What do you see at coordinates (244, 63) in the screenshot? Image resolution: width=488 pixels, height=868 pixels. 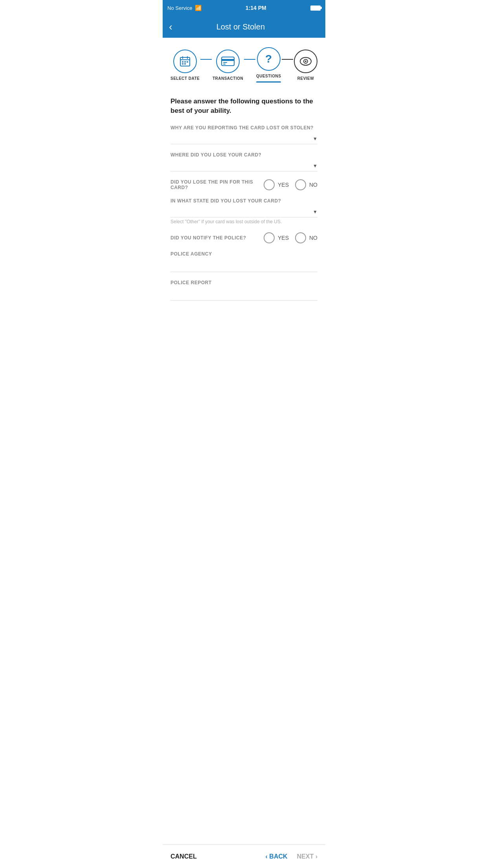 I see `steps-container: SELECT DATE TRANSACTION ? QUESTIONS` at bounding box center [244, 63].